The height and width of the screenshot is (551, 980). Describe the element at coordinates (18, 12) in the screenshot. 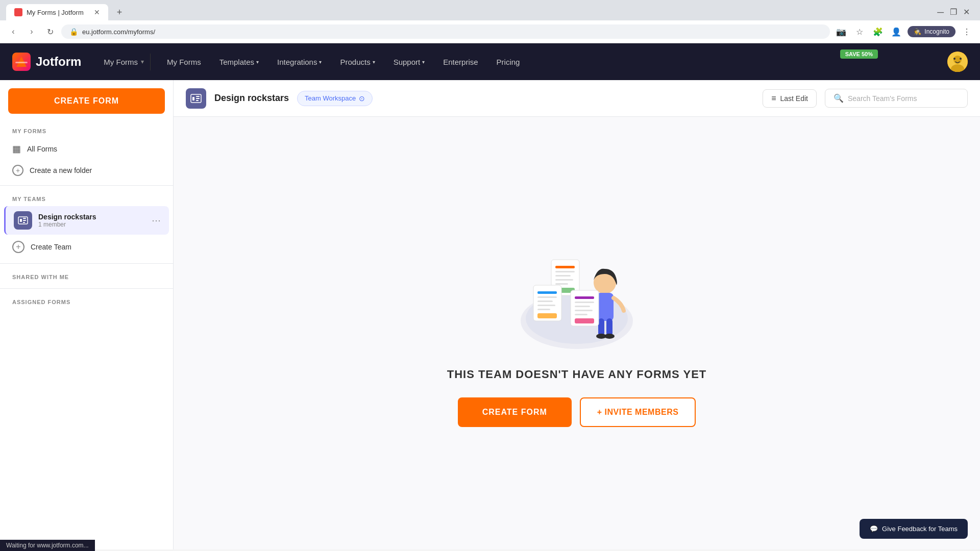

I see `tab-favicon` at that location.